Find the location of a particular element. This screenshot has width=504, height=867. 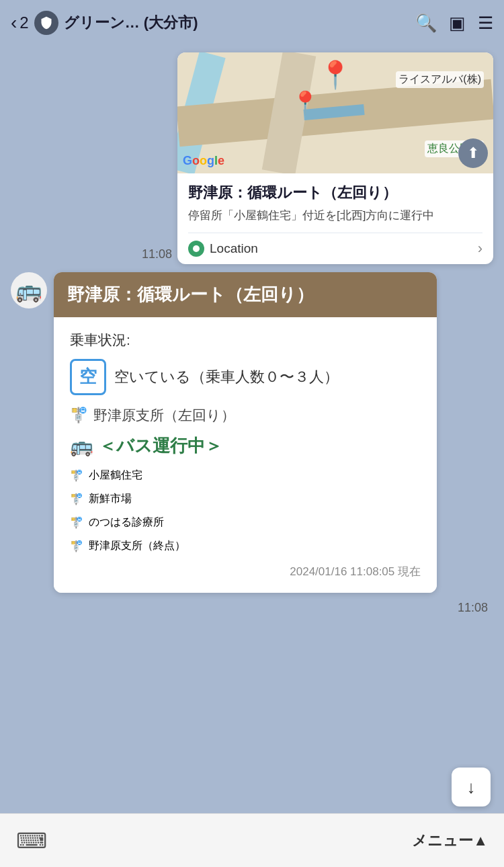

bus-card-title: 野津原：循環ルート（左回り） is located at coordinates (245, 294).